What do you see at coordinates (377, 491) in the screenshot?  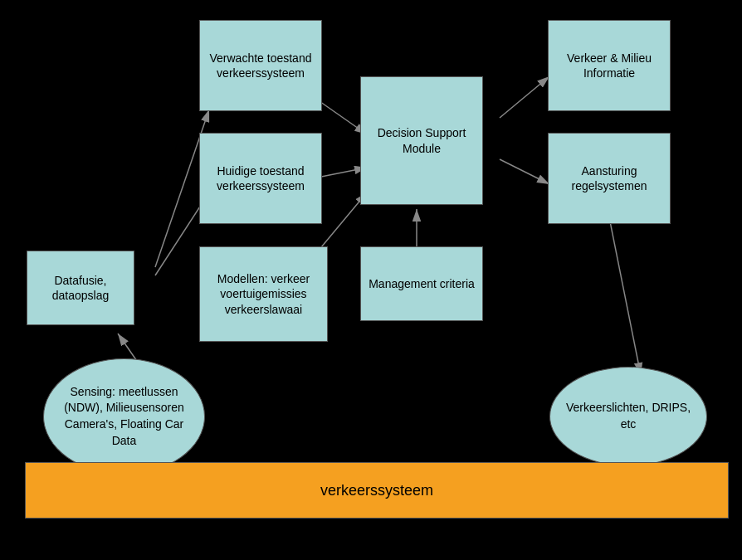 I see `orange-bar-label: verkeerssysteem` at bounding box center [377, 491].